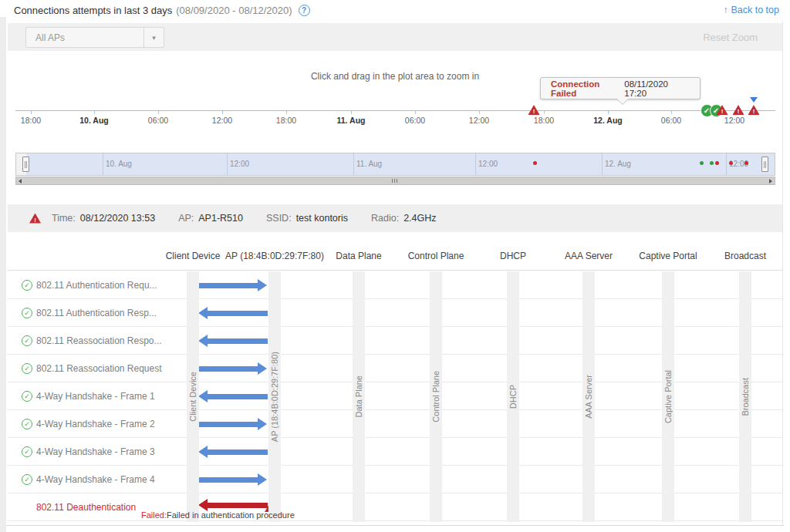  Describe the element at coordinates (397, 10) in the screenshot. I see `header: Connections attempts in last 3 days (08/…` at that location.